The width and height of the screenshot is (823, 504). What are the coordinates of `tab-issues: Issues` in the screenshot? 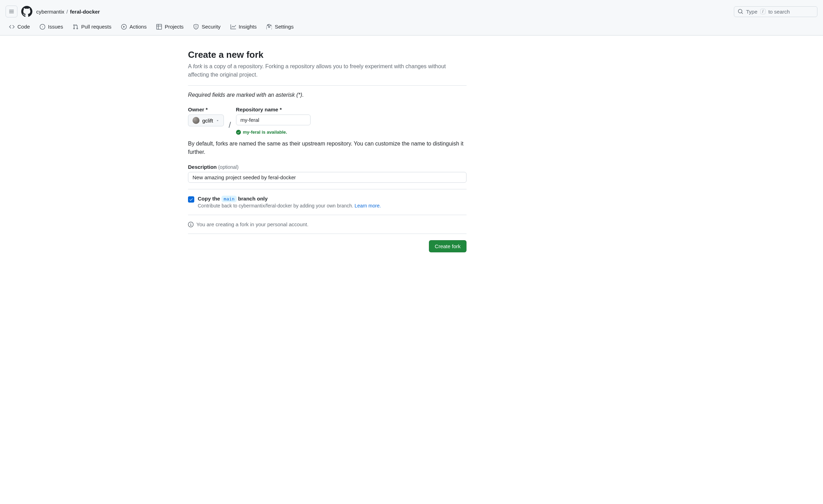 It's located at (52, 28).